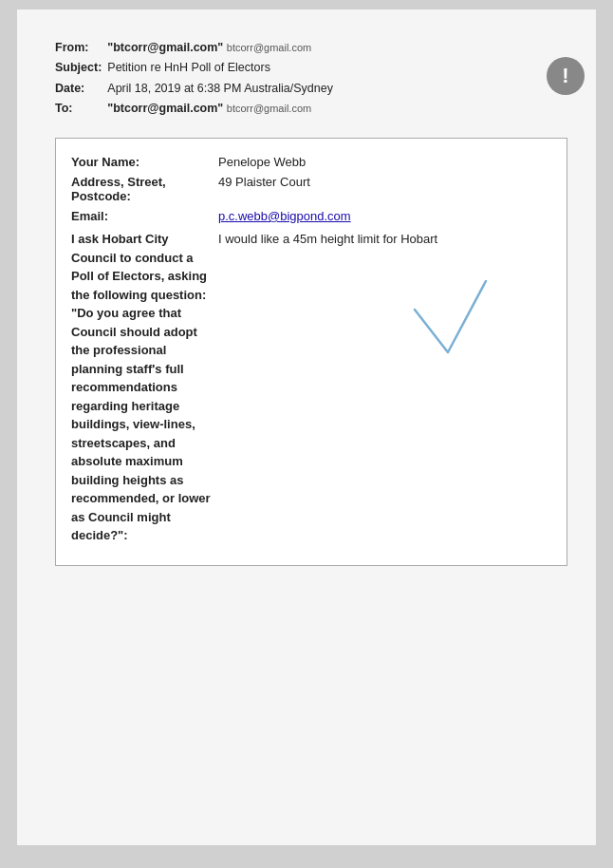 The image size is (613, 868). What do you see at coordinates (144, 217) in the screenshot?
I see `email-label: Email:` at bounding box center [144, 217].